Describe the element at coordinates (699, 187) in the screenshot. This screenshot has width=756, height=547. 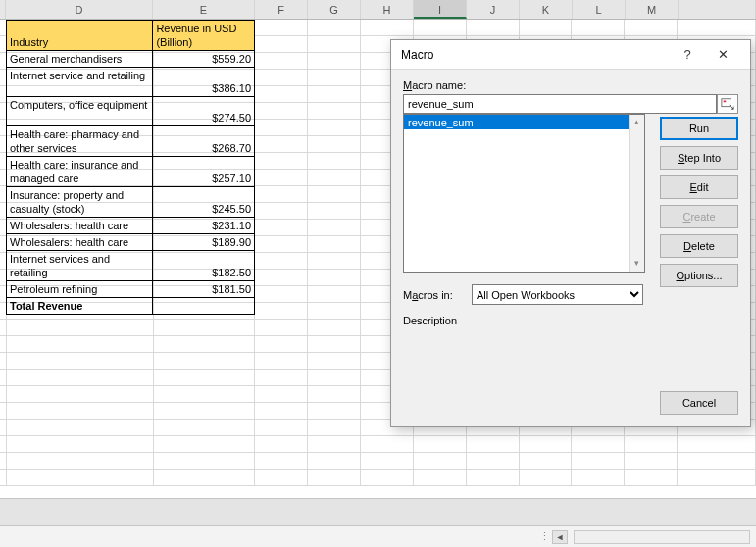
I see `edit-button: Edit` at that location.